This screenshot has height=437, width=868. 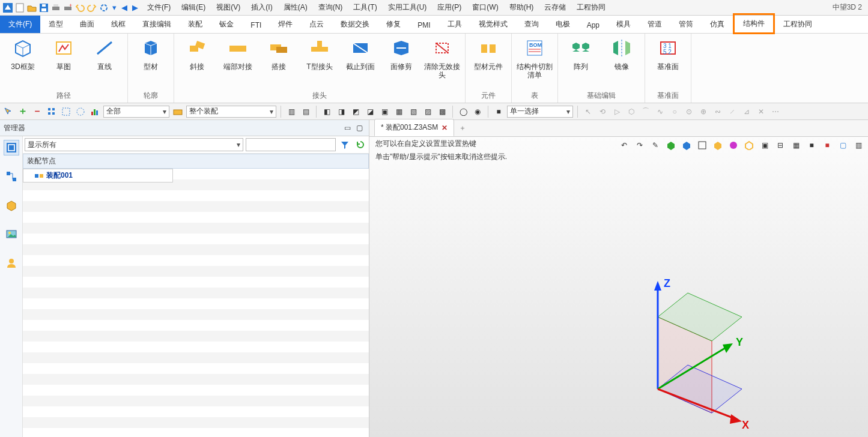 I want to click on display-filter-combo: 显示所有, so click(x=134, y=145).